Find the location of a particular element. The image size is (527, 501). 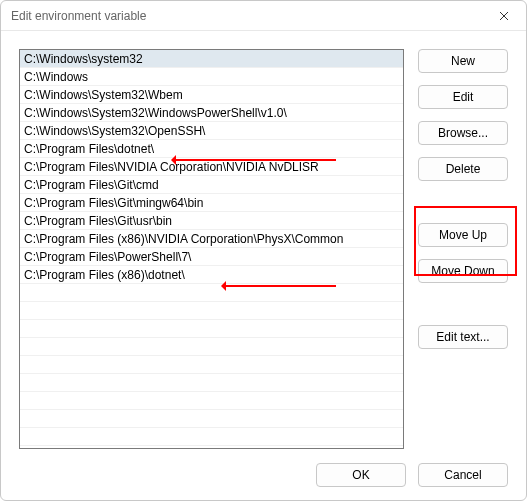

browse-button: Browse... is located at coordinates (463, 133).